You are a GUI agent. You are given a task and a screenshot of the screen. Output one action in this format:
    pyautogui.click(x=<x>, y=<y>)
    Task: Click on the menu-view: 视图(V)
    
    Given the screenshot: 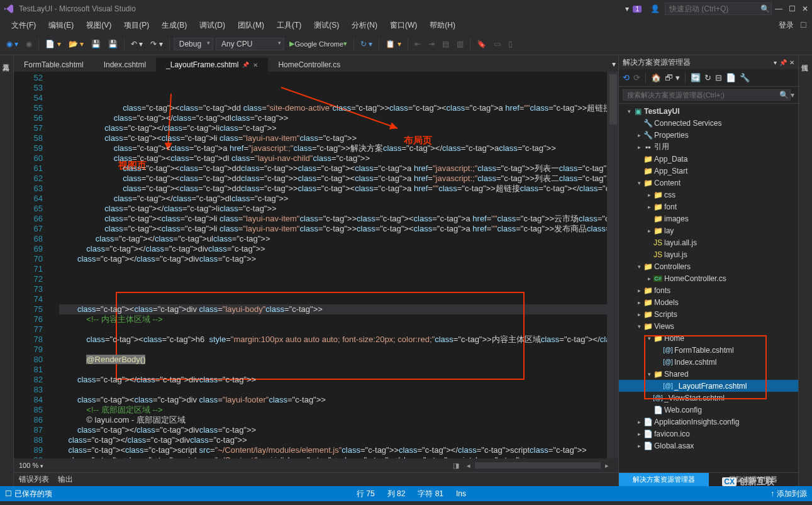 What is the action you would take?
    pyautogui.click(x=99, y=25)
    